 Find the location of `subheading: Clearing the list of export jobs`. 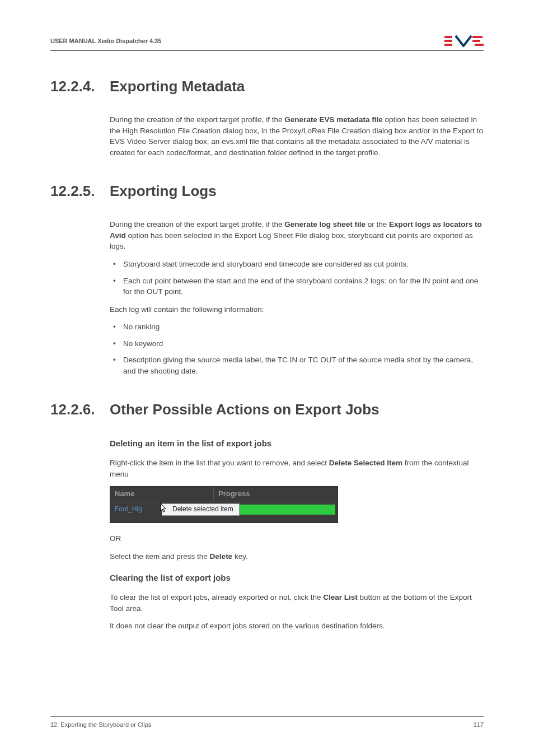

subheading: Clearing the list of export jobs is located at coordinates (297, 578).